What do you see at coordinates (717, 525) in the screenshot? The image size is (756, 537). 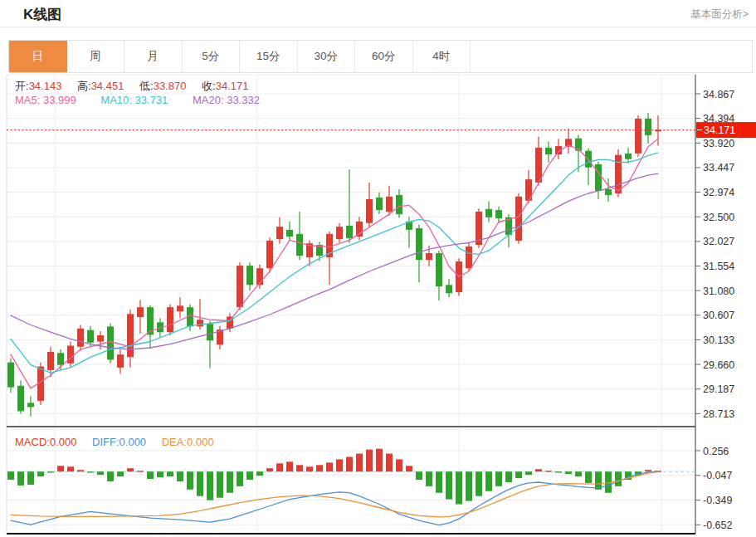 I see `svg-text: -0.652` at bounding box center [717, 525].